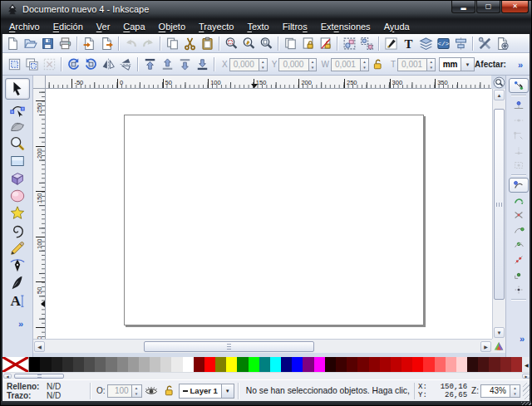 Image resolution: width=532 pixels, height=406 pixels. Describe the element at coordinates (176, 364) in the screenshot. I see `color-swatch-ebebeb` at that location.